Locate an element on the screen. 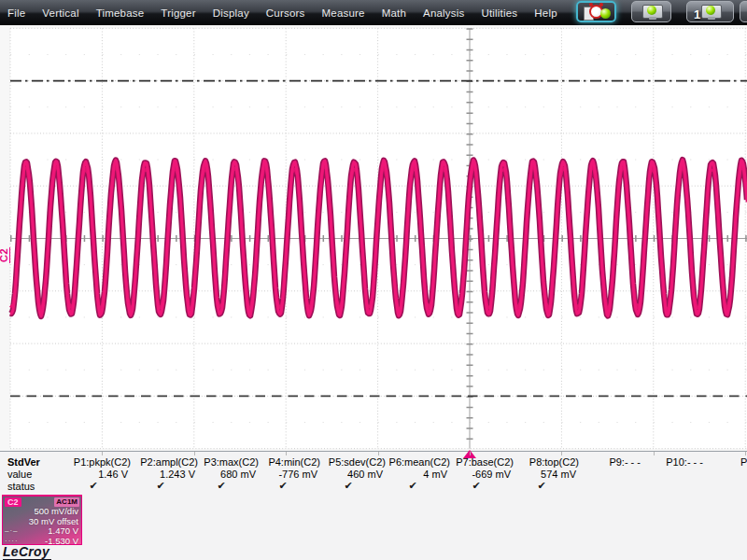  param-name: P2:ampl(C2) is located at coordinates (169, 462).